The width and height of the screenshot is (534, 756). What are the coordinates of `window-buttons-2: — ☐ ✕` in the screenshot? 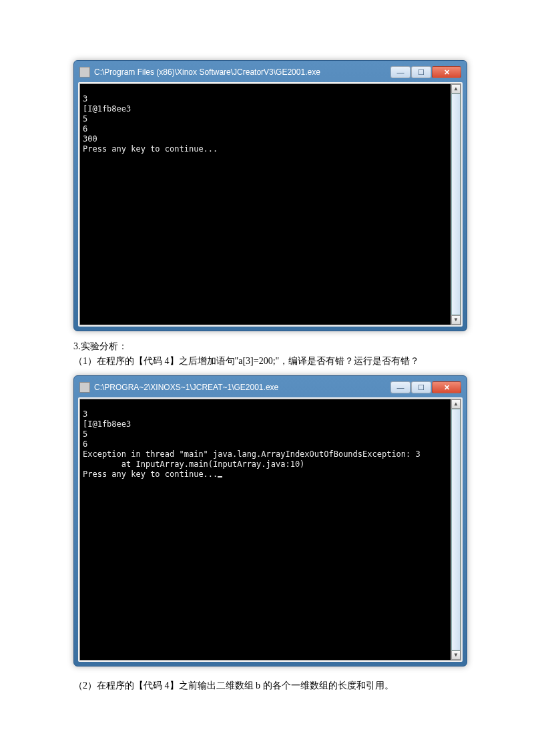 It's located at (426, 387).